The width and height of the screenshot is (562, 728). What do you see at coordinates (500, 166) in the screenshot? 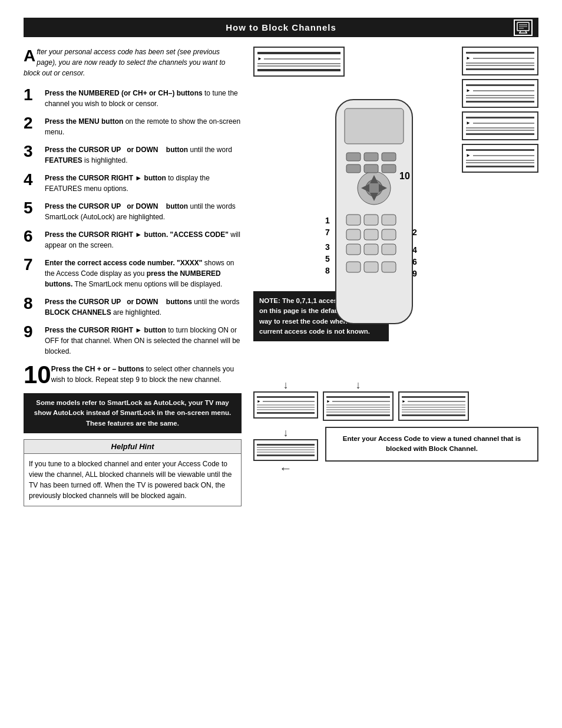
I see `tv4-line-bottom` at bounding box center [500, 166].